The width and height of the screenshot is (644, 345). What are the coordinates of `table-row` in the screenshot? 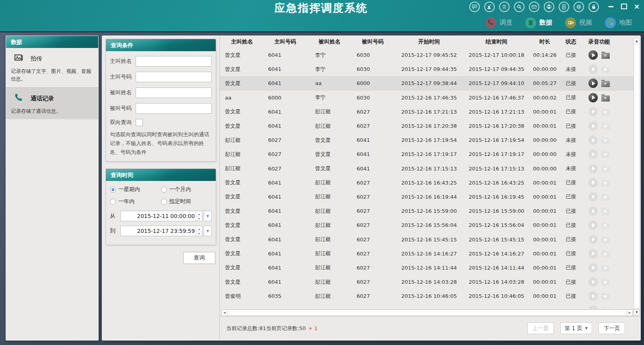 It's located at (427, 306).